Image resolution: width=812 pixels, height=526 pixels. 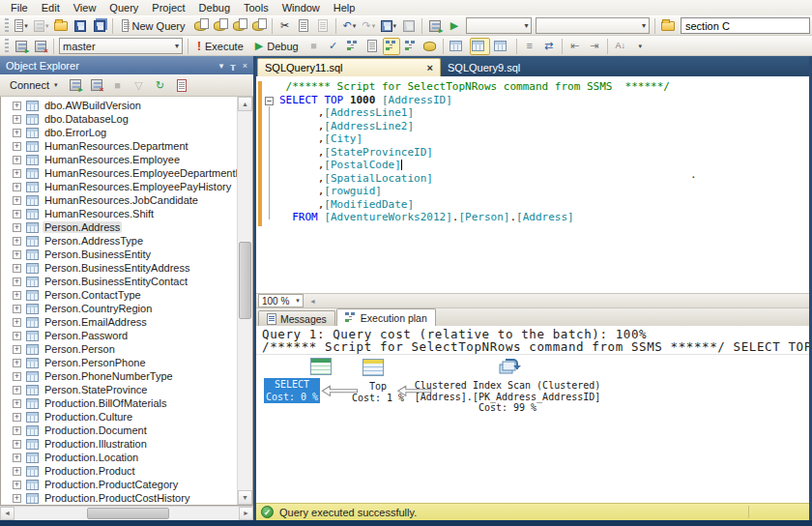 I want to click on cut-button: ✂, so click(x=284, y=26).